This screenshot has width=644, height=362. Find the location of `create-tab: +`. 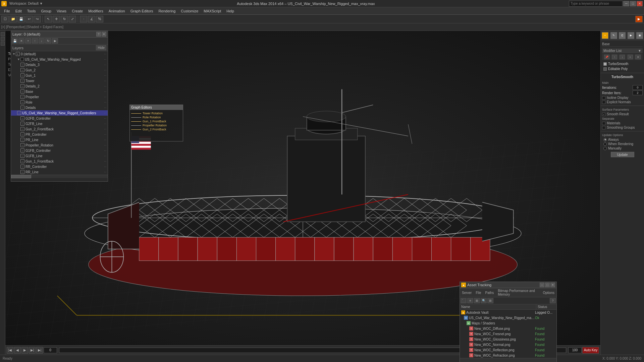

create-tab: + is located at coordinates (605, 36).